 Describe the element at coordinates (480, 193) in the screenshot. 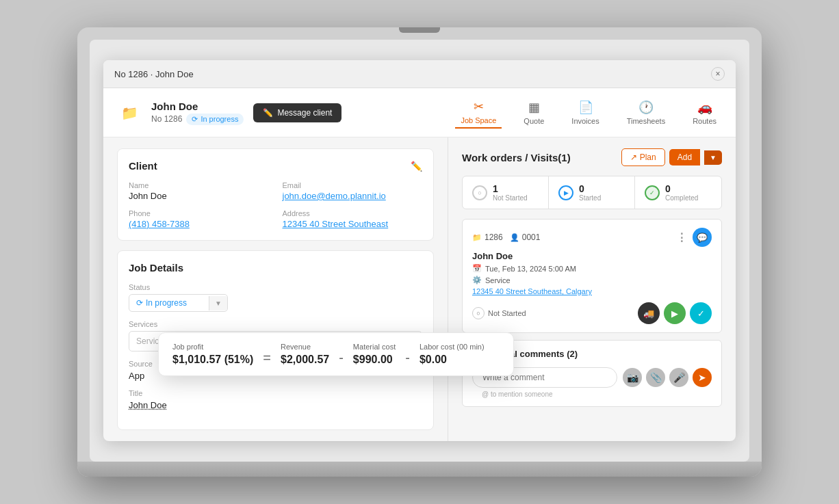

I see `not-started-circle: ○` at that location.